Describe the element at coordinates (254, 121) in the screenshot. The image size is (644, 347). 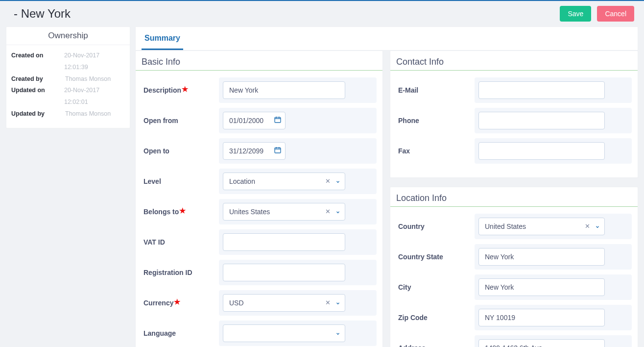
I see `open-from-date` at that location.